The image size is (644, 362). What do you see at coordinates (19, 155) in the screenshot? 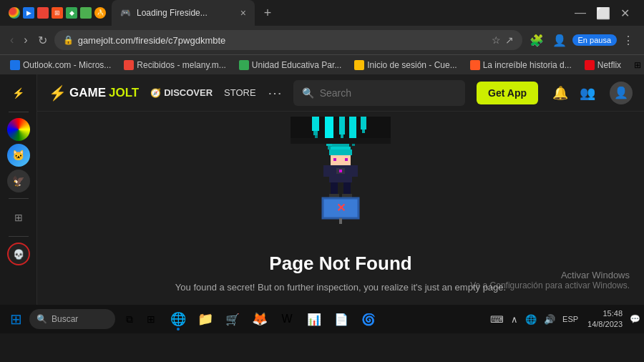
I see `sidebar-avatar-2: 🐱` at bounding box center [19, 155].